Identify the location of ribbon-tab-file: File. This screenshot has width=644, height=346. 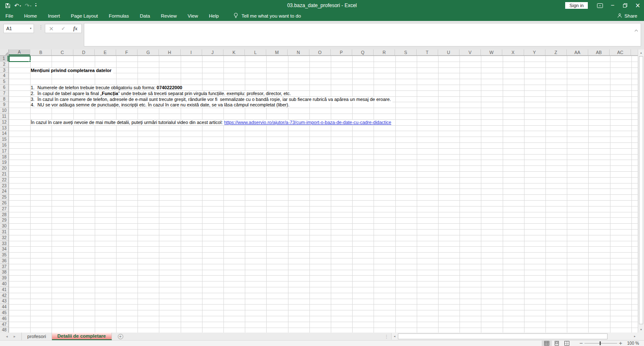
(9, 16).